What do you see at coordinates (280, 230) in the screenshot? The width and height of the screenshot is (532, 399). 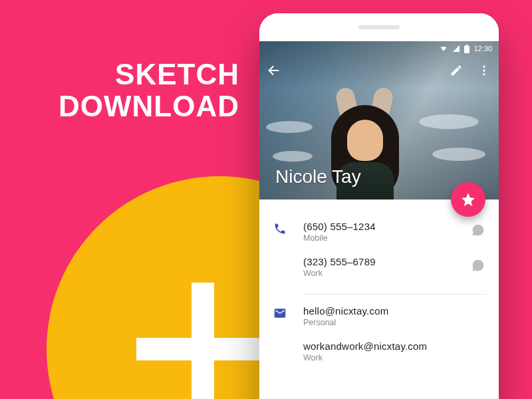 I see `phone-icon` at bounding box center [280, 230].